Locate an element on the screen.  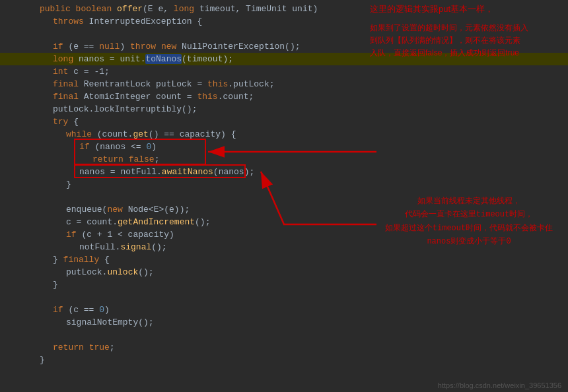
code-text: c = count. is located at coordinates (92, 222).